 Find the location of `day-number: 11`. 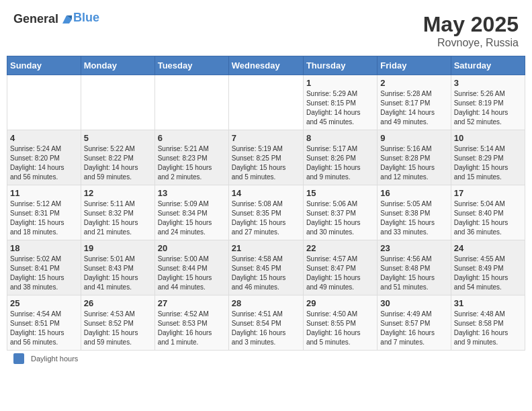

day-number: 11 is located at coordinates (44, 193).